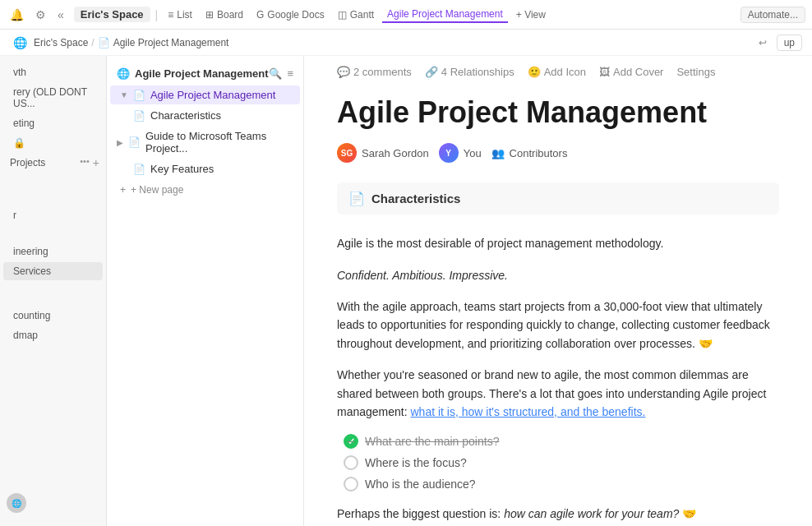  I want to click on gantt-icon: ◫, so click(342, 15).